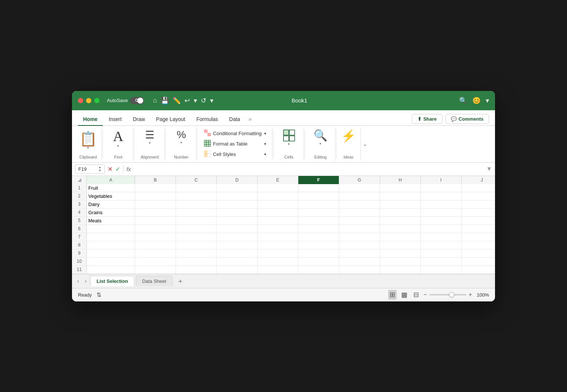  Describe the element at coordinates (165, 101) in the screenshot. I see `save-icon: 💾` at that location.